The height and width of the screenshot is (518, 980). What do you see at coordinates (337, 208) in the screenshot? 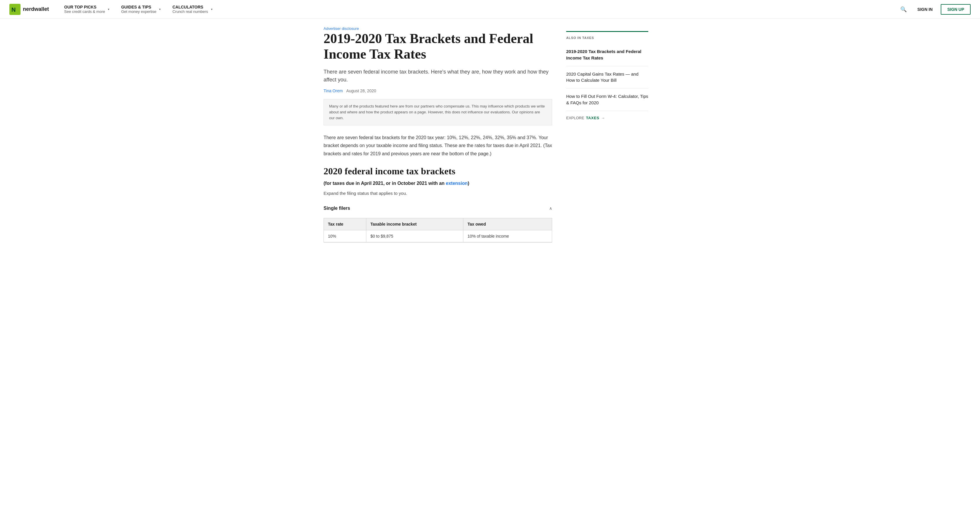
I see `accordion-title-single: Single filers` at bounding box center [337, 208].